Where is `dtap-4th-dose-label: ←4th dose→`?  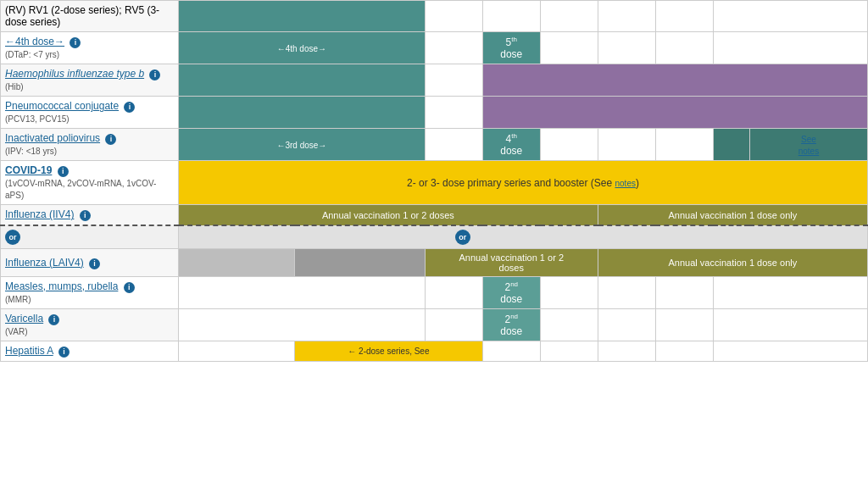
dtap-4th-dose-label: ←4th dose→ is located at coordinates (302, 49).